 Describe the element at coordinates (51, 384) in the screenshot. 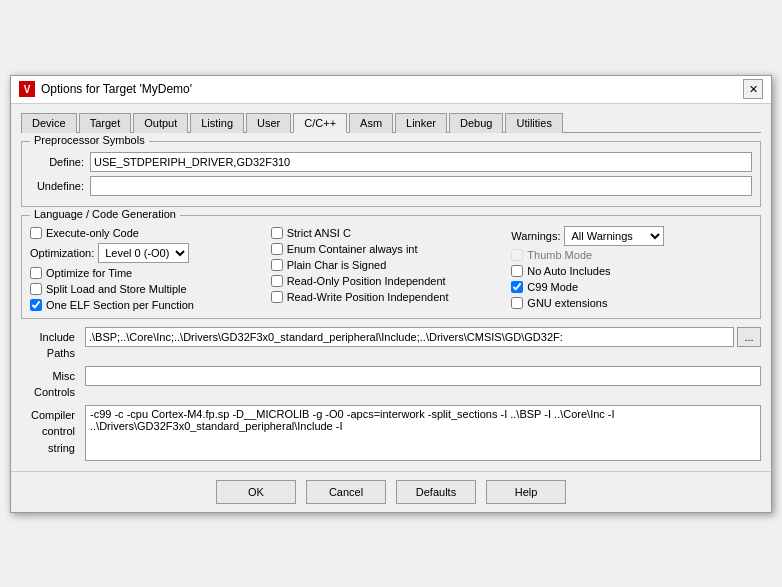

I see `misc-controls-label: MiscControls` at that location.